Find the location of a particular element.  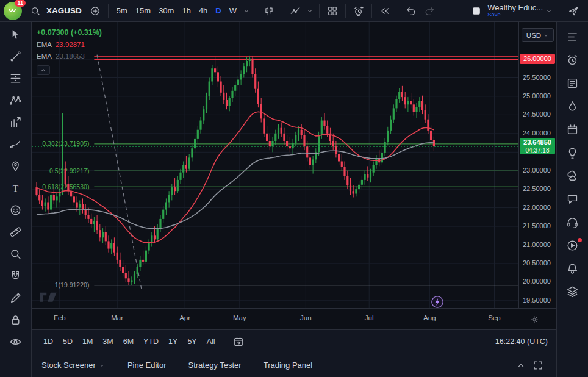

clouds-icon is located at coordinates (573, 176).